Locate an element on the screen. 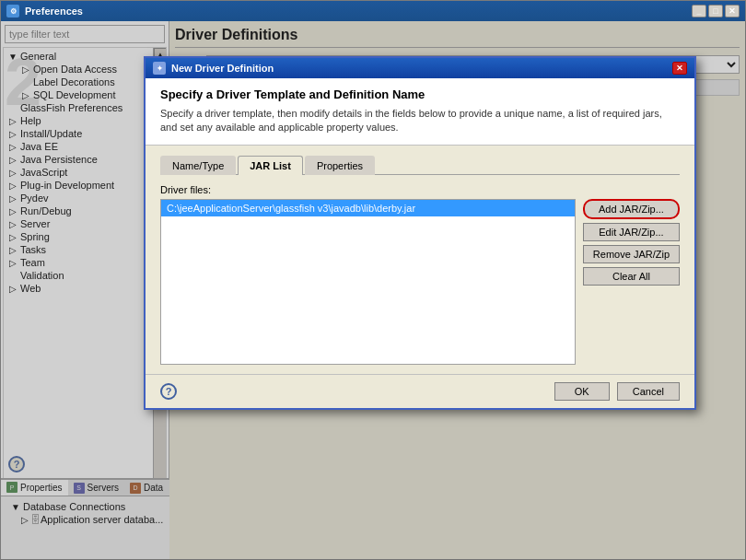 The height and width of the screenshot is (560, 746). dialog-header-desc: Specify a driver template, then modify d… is located at coordinates (420, 122).